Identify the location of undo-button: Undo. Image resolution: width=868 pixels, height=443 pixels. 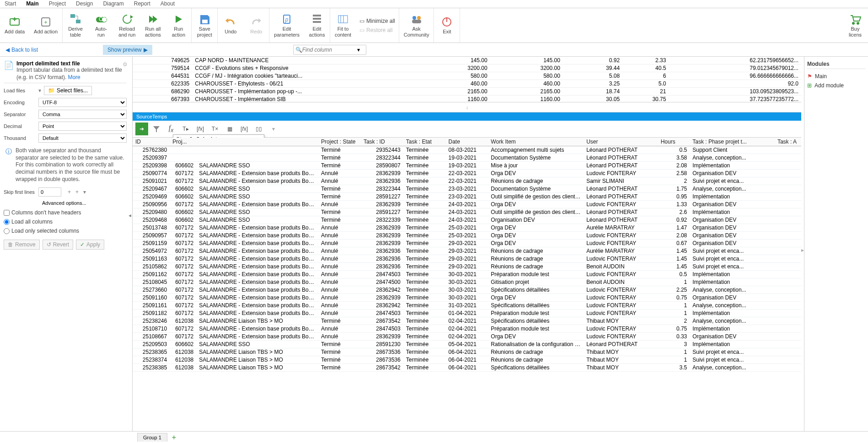
(230, 25).